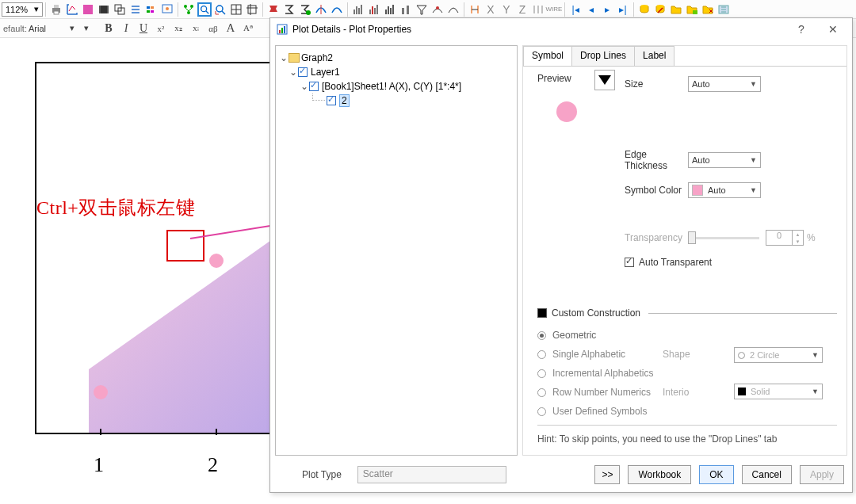 Image resolution: width=856 pixels, height=504 pixels. Describe the element at coordinates (120, 10) in the screenshot. I see `layers-icon` at that location.